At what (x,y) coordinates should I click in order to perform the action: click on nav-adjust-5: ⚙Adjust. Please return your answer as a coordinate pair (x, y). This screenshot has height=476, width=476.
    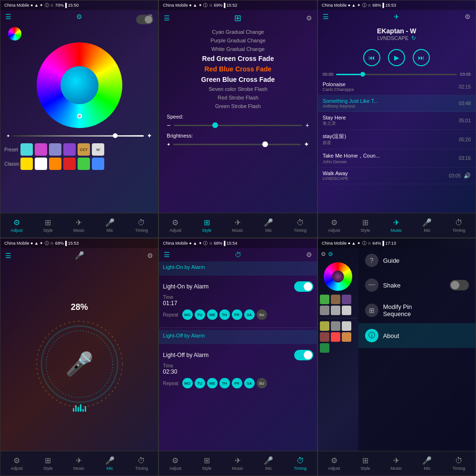
    Looking at the image, I should click on (175, 464).